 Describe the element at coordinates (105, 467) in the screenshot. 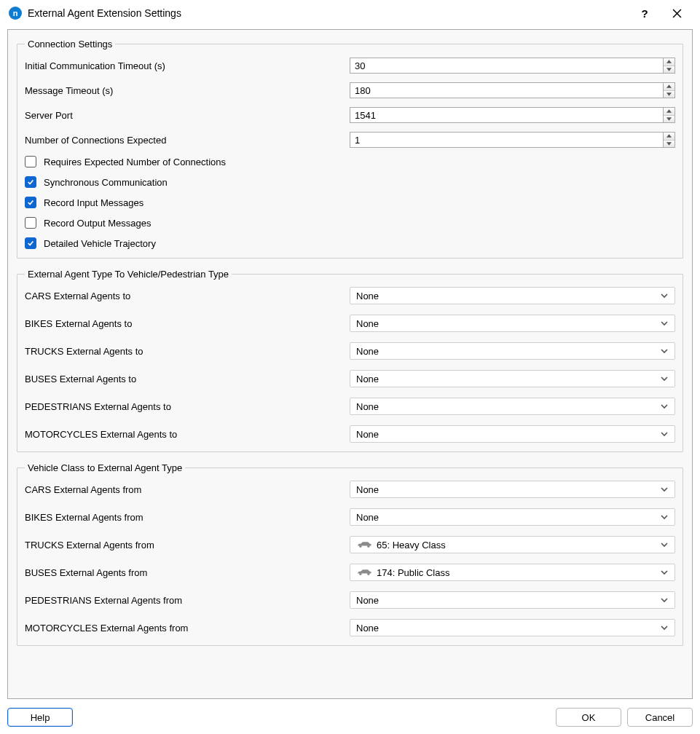

I see `from-vehicle-legend: Vehicle Class to External Agent Type` at that location.